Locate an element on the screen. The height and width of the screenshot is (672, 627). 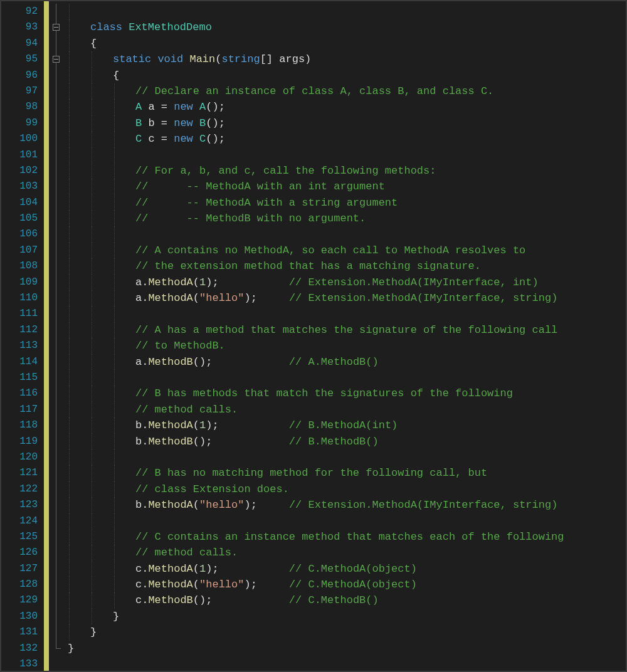
code-line-content: // -- MethodB with no argument. is located at coordinates (217, 218).